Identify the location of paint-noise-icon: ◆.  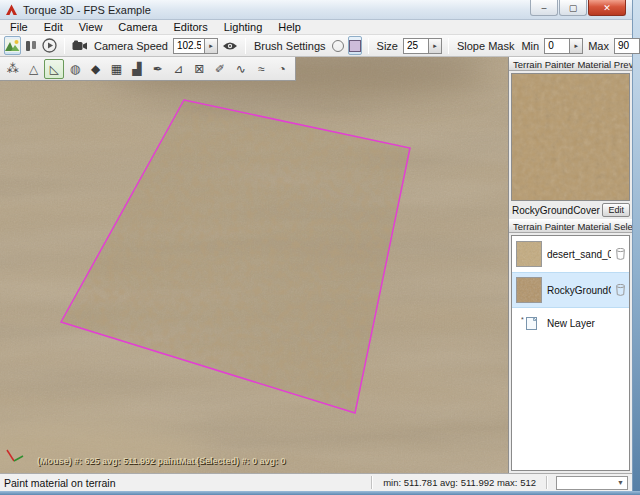
(96, 69).